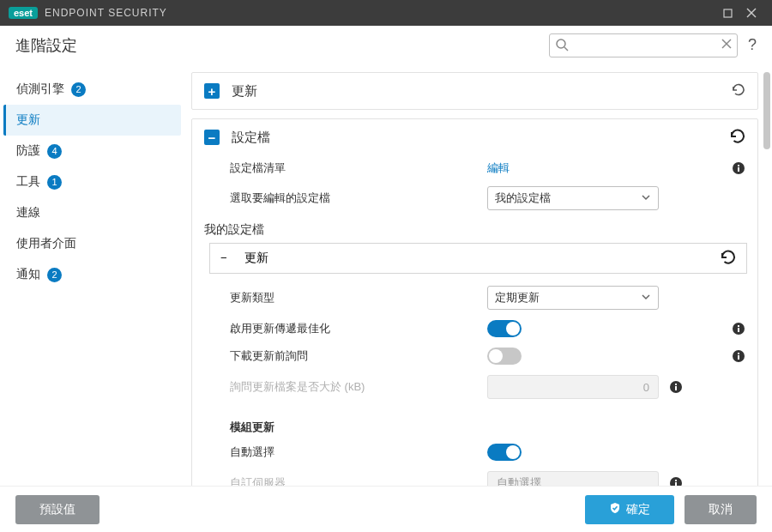  What do you see at coordinates (767, 275) in the screenshot?
I see `content-scrollbar` at bounding box center [767, 275].